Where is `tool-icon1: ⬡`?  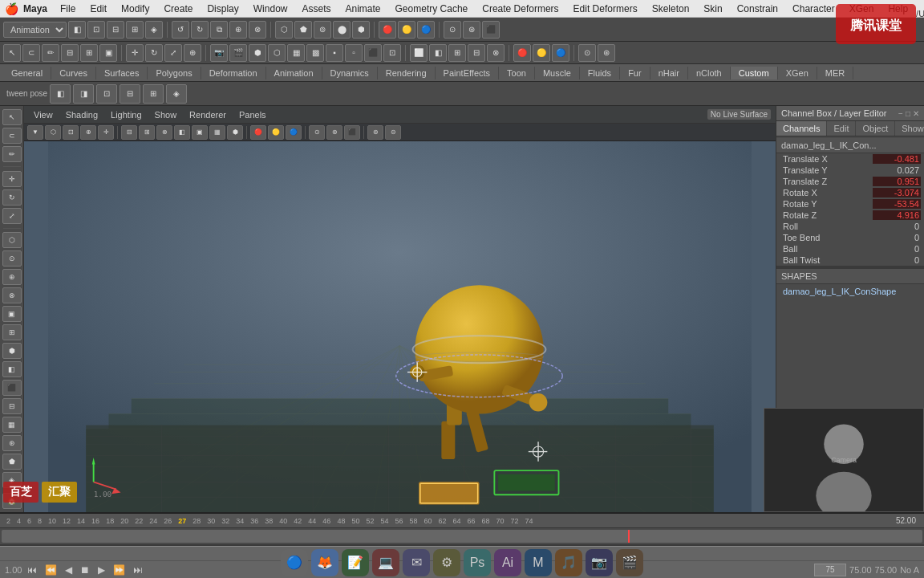 tool-icon1: ⬡ is located at coordinates (12, 240).